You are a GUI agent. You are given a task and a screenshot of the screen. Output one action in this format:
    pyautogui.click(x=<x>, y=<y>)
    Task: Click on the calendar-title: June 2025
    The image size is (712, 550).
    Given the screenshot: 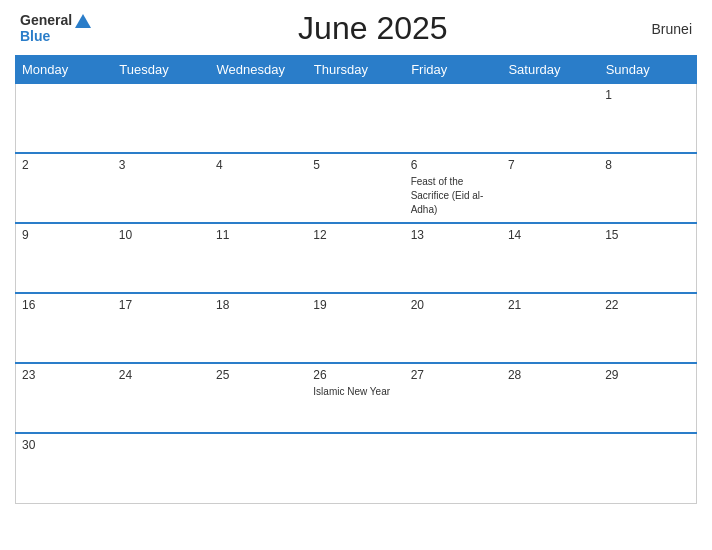 What is the action you would take?
    pyautogui.click(x=372, y=28)
    